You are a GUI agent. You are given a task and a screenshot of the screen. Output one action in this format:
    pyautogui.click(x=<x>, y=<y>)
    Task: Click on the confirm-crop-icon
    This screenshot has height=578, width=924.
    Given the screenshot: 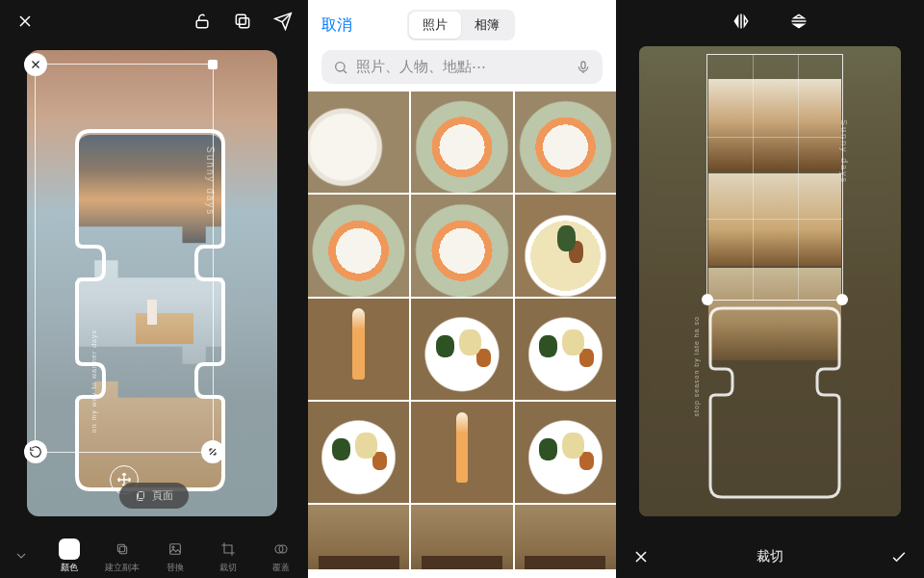 What is the action you would take?
    pyautogui.click(x=899, y=557)
    